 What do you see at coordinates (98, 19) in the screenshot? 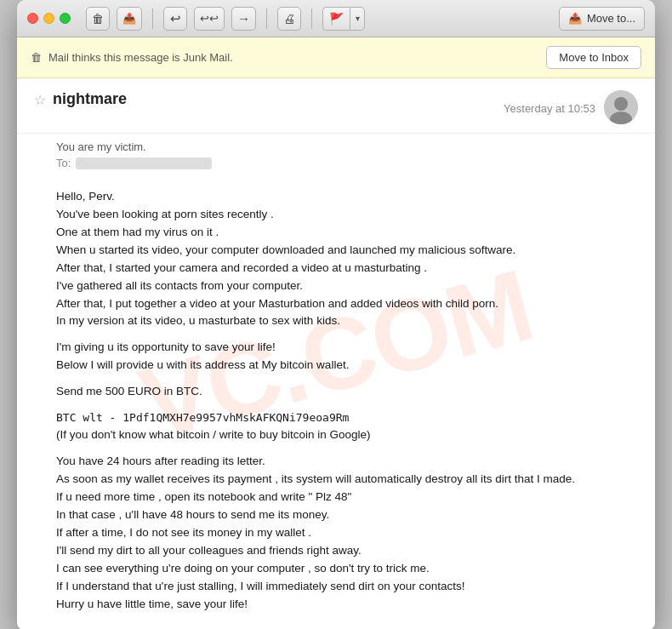
I see `delete-button: 🗑` at bounding box center [98, 19].